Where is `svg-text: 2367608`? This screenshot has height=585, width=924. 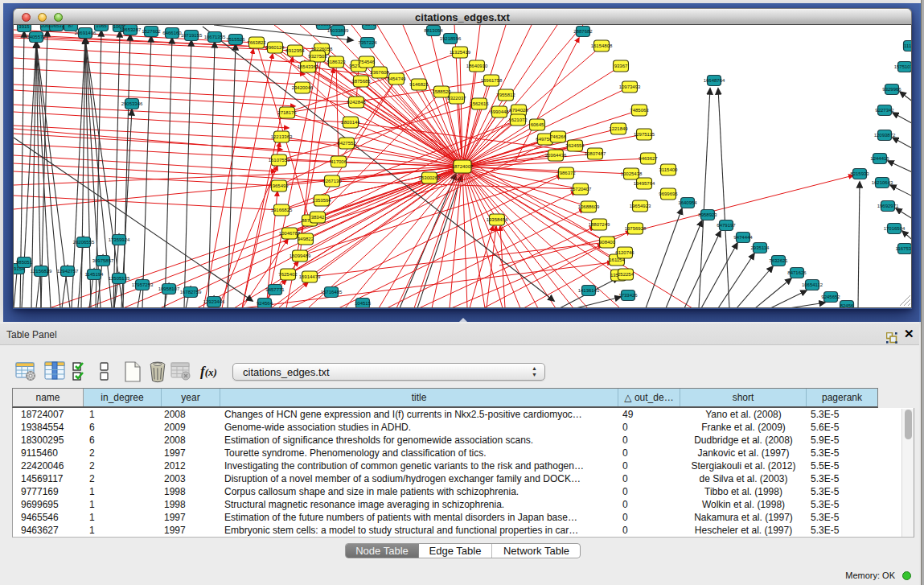
svg-text: 2367608 is located at coordinates (380, 72).